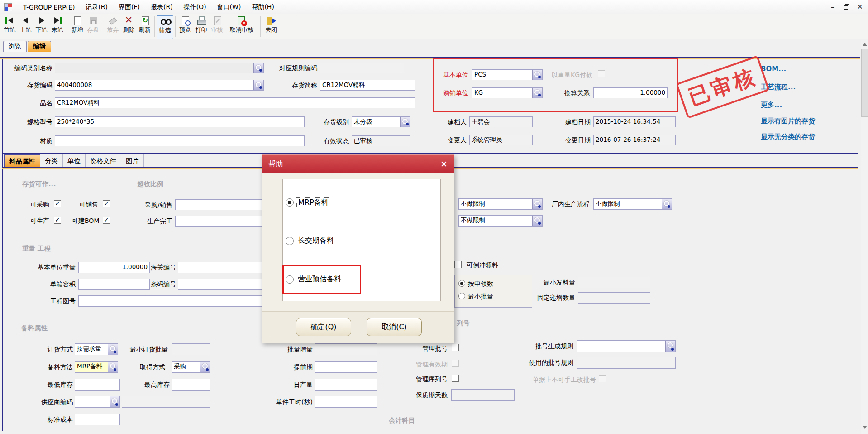 This screenshot has width=868, height=434. Describe the element at coordinates (223, 267) in the screenshot. I see `customs-code-field` at that location.